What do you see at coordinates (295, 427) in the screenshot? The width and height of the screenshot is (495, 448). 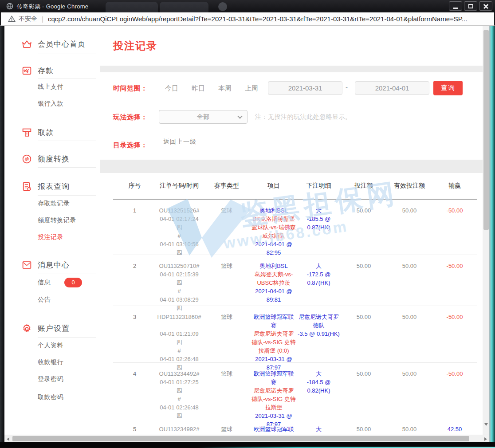 I see `table-row: 5 OU113234992# 04-01 01:28:52 四 篮球 欧洲篮球冠…` at bounding box center [295, 427].